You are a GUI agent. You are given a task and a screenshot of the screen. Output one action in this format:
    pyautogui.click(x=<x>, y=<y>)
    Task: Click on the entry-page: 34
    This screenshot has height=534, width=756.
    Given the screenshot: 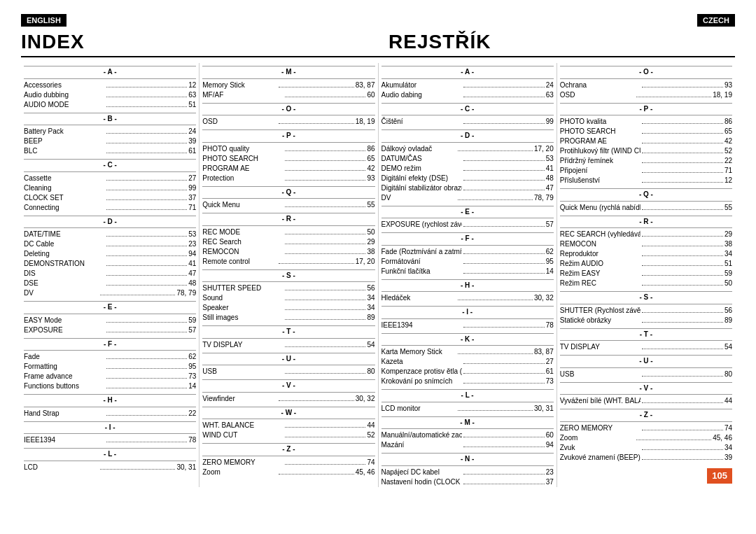 What is the action you would take?
    pyautogui.click(x=371, y=298)
    